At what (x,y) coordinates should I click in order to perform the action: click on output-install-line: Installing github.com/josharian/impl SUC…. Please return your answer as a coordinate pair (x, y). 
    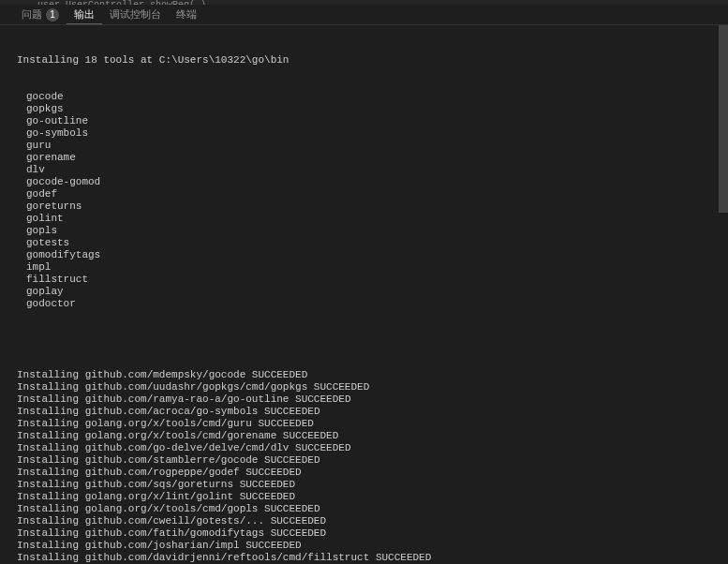
    Looking at the image, I should click on (364, 545).